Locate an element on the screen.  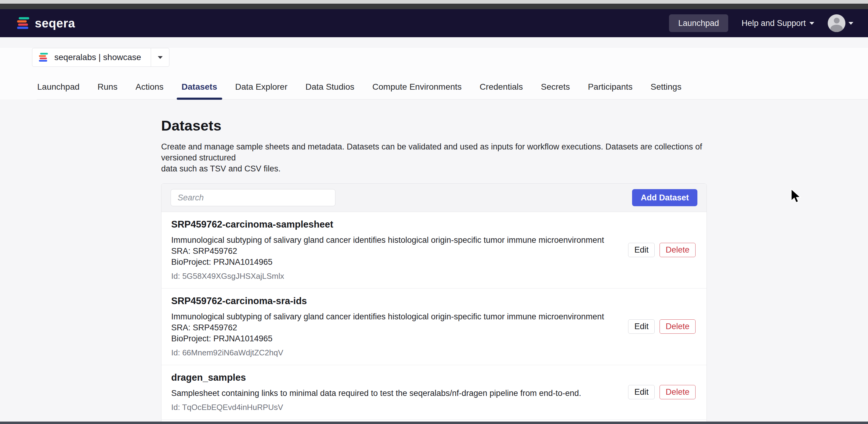
brand-text: seqera is located at coordinates (55, 24).